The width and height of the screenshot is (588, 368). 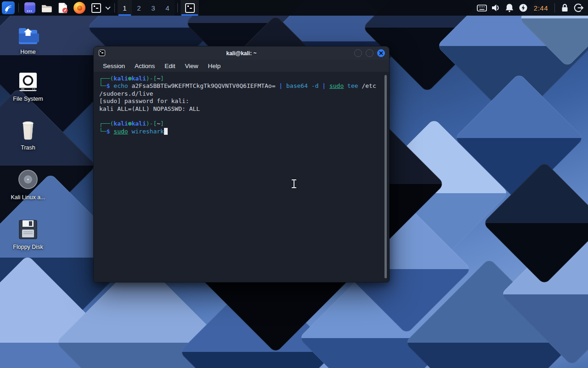 I want to click on terminal-line: [sudo] password for kali:, so click(x=240, y=101).